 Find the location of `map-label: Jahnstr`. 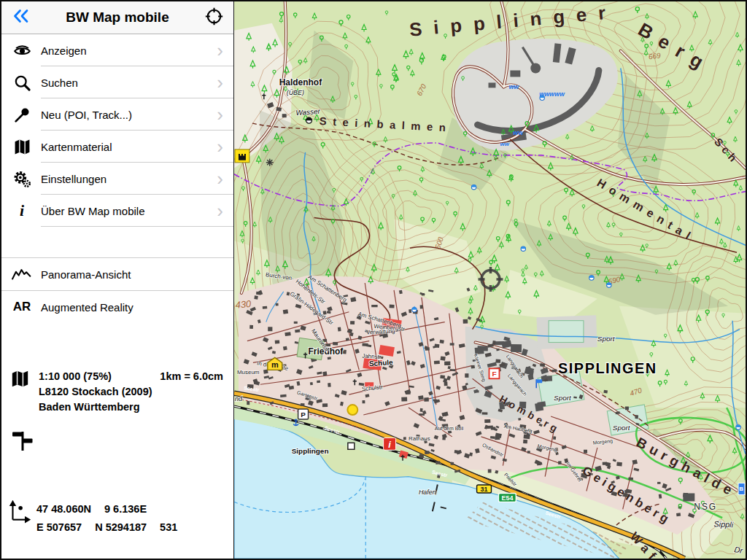

map-label: Jahnstr is located at coordinates (372, 356).